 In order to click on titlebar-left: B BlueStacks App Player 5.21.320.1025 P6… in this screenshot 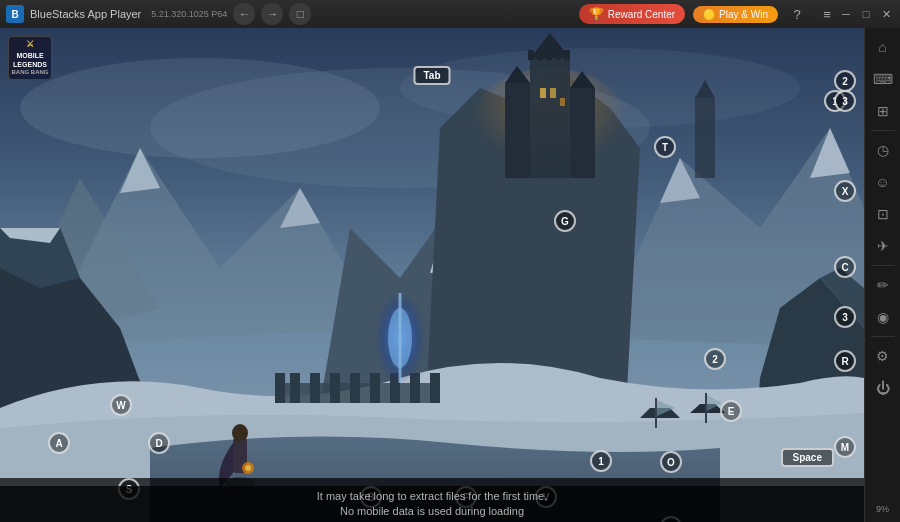, I will do `click(290, 14)`.